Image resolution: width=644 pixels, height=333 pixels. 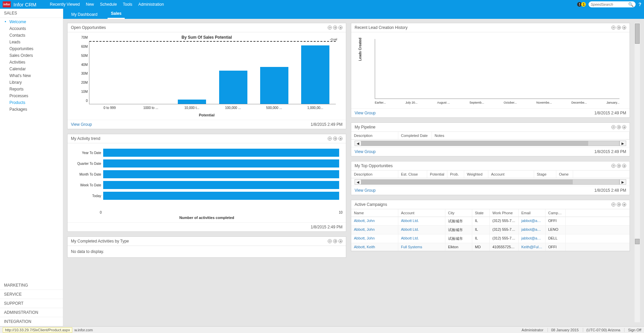 What do you see at coordinates (84, 14) in the screenshot?
I see `tab-my-dashboard: My Dashboard` at bounding box center [84, 14].